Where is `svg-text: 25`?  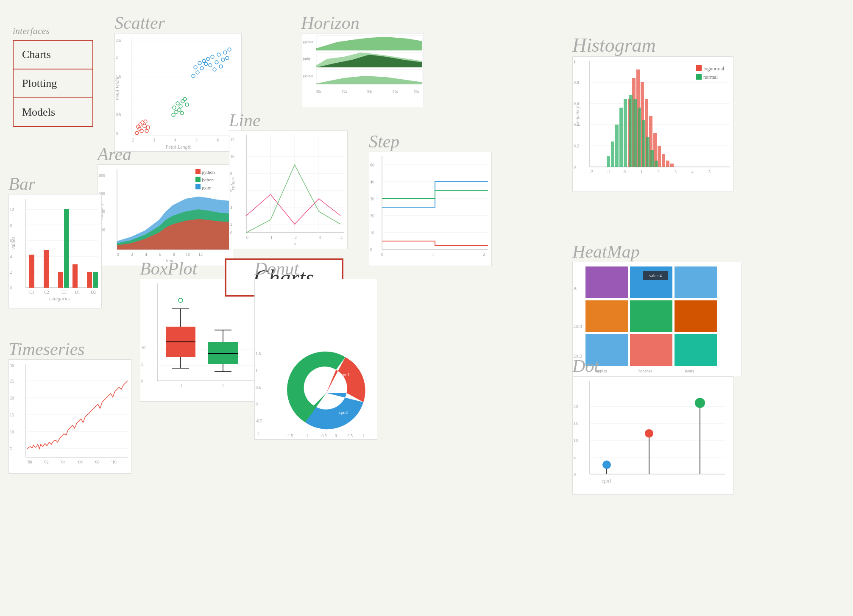 svg-text: 25 is located at coordinates (12, 381).